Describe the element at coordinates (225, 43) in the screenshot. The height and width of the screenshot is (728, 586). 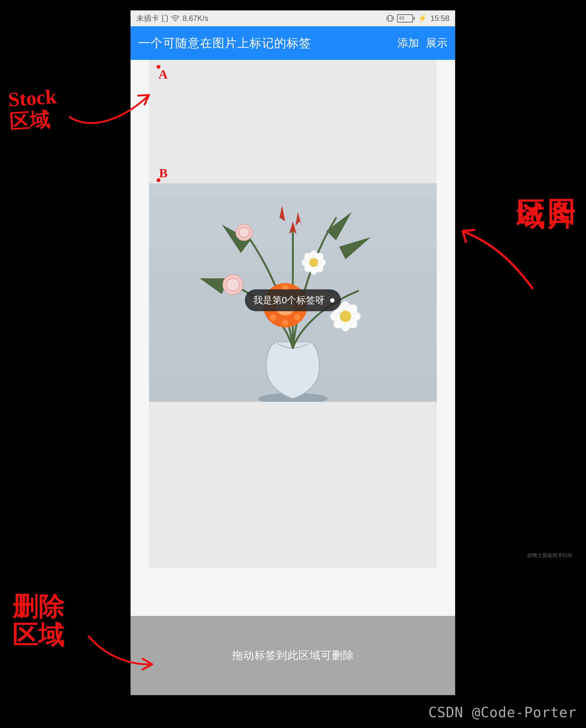
I see `page-title: 一个可随意在图片上标记的标签` at that location.